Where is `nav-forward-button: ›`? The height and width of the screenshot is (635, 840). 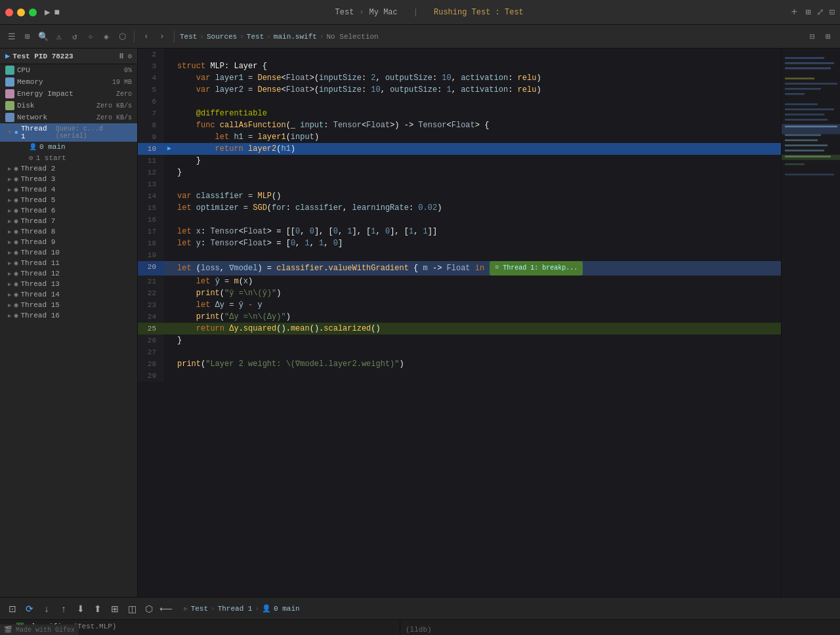
nav-forward-button: › is located at coordinates (162, 37).